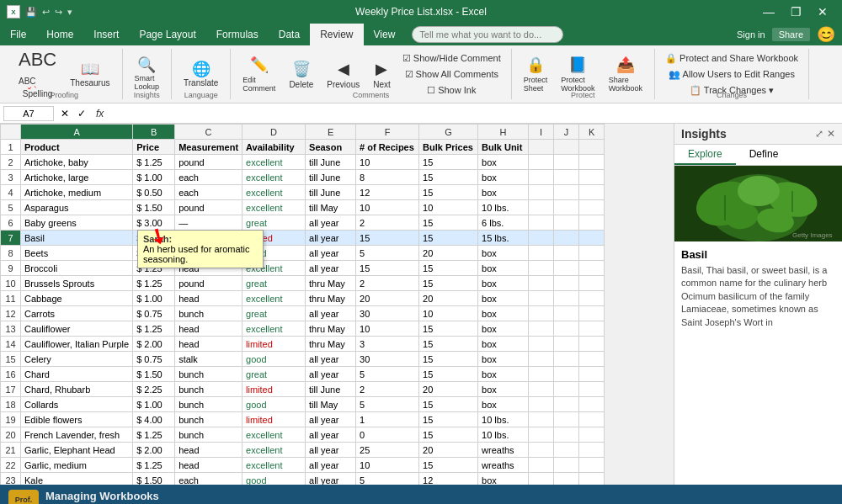  What do you see at coordinates (541, 314) in the screenshot?
I see `cell-I12` at bounding box center [541, 314].